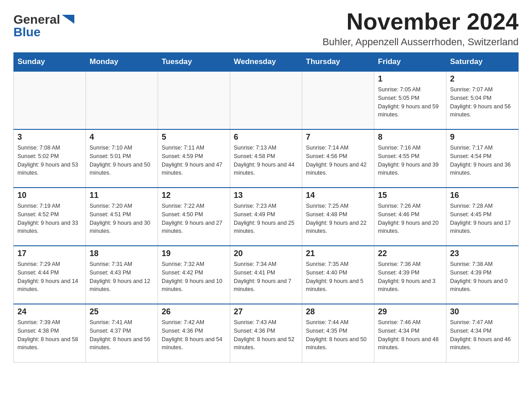 This screenshot has width=532, height=411. I want to click on week-row-4: 17Sunrise: 7:29 AM Sunset: 4:44 PM Dayli…, so click(266, 275).